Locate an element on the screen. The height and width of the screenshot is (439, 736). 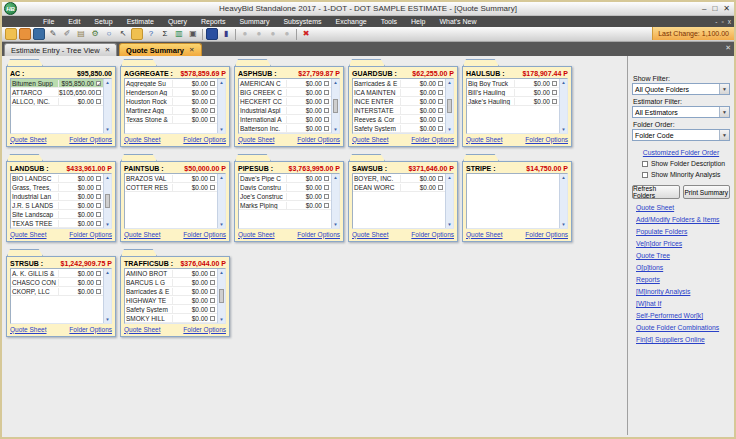
import-icon is located at coordinates (25, 34).